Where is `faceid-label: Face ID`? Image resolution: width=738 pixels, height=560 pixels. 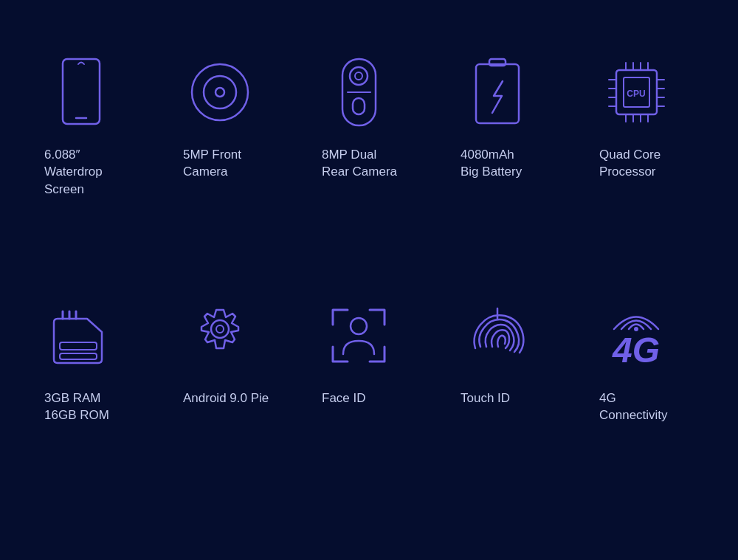 faceid-label: Face ID is located at coordinates (344, 398).